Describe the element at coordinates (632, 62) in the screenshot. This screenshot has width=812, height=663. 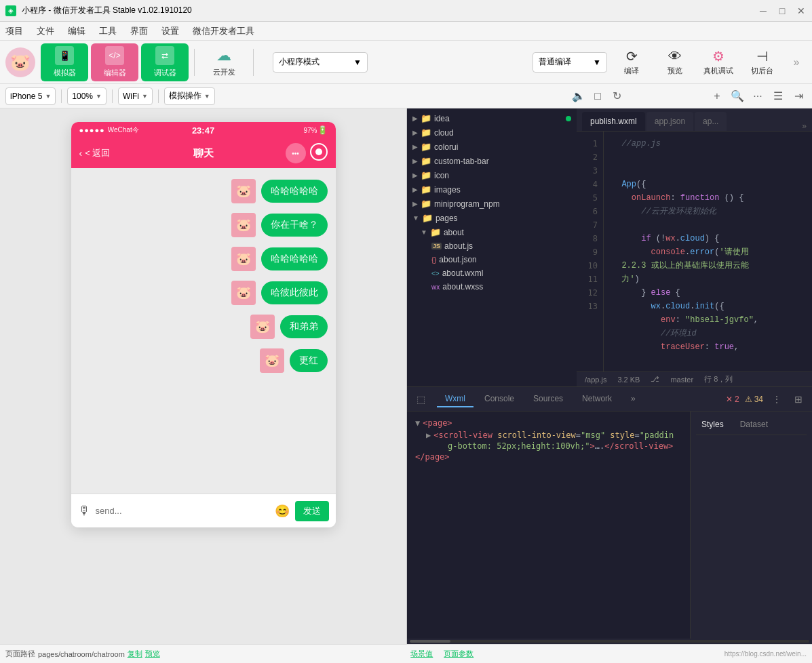
I see `compile-button: ⟳ 编译` at that location.